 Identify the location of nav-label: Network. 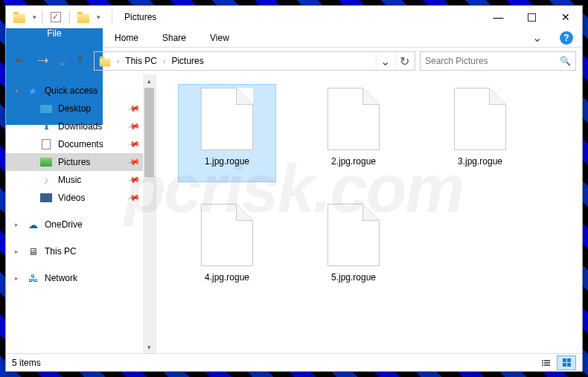
(61, 278).